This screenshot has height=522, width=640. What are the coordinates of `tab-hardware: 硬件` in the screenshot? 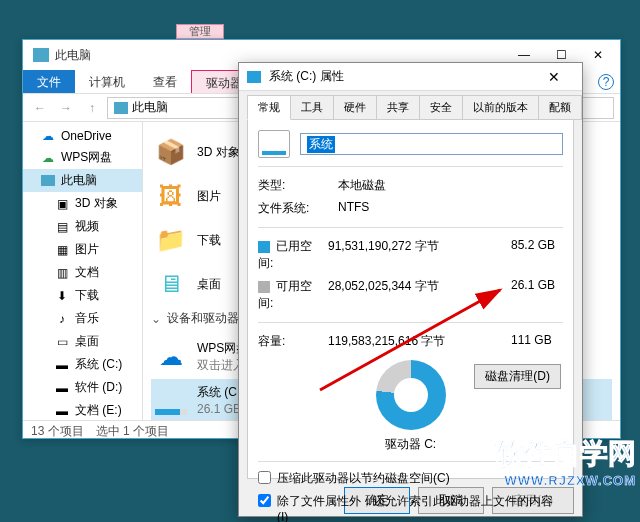 It's located at (355, 108).